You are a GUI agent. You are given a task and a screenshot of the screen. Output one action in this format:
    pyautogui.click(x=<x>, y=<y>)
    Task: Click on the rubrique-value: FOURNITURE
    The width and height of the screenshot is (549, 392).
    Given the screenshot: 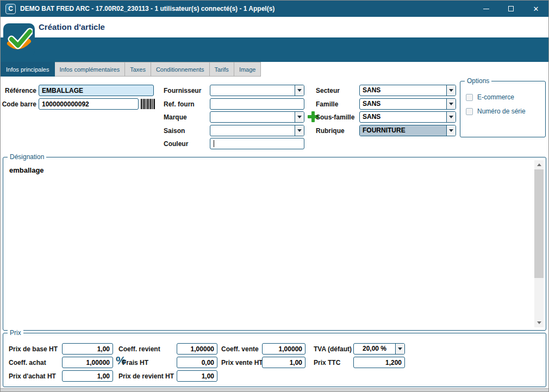 What is the action you would take?
    pyautogui.click(x=403, y=130)
    